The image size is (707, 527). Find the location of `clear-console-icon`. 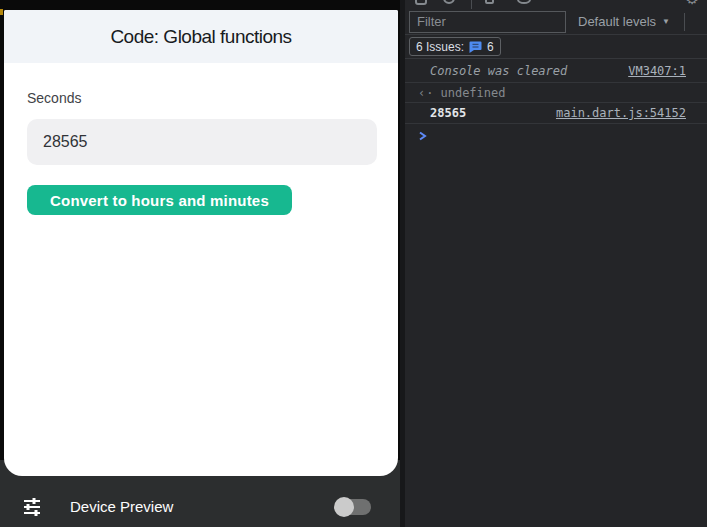

clear-console-icon is located at coordinates (449, 2).